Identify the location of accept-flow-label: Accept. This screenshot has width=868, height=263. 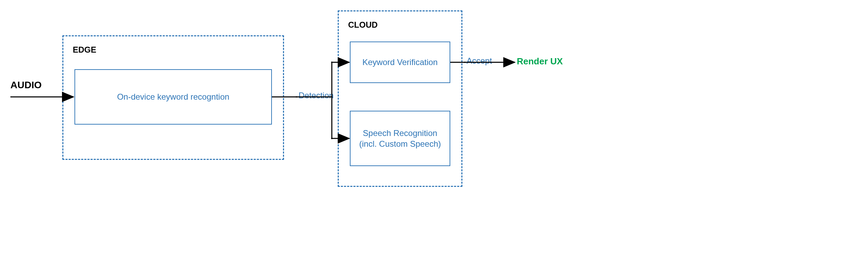
(479, 61).